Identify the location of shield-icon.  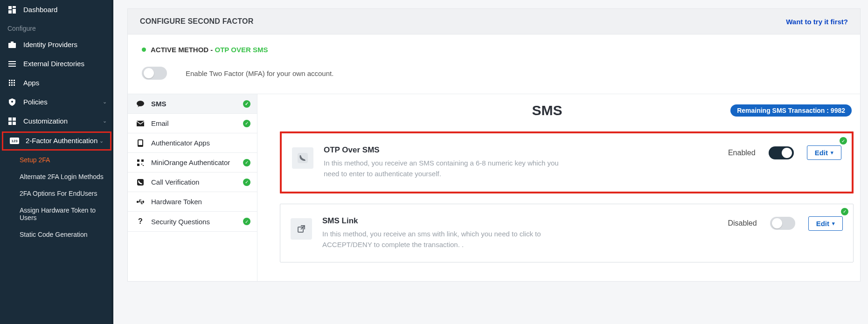
(12, 102).